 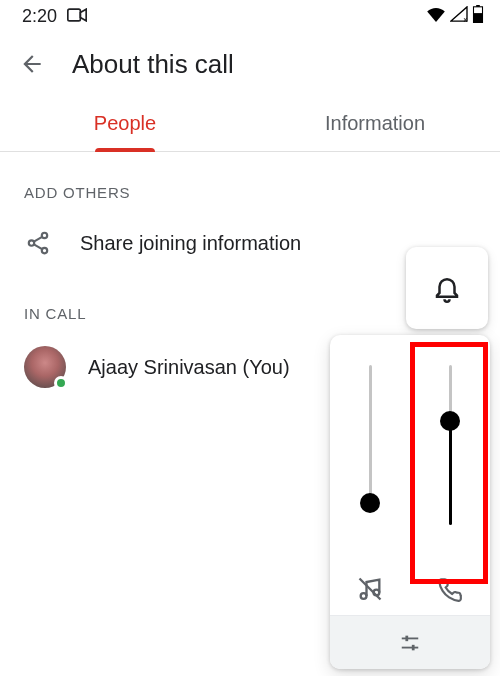 I want to click on tab-people: People, so click(x=125, y=124).